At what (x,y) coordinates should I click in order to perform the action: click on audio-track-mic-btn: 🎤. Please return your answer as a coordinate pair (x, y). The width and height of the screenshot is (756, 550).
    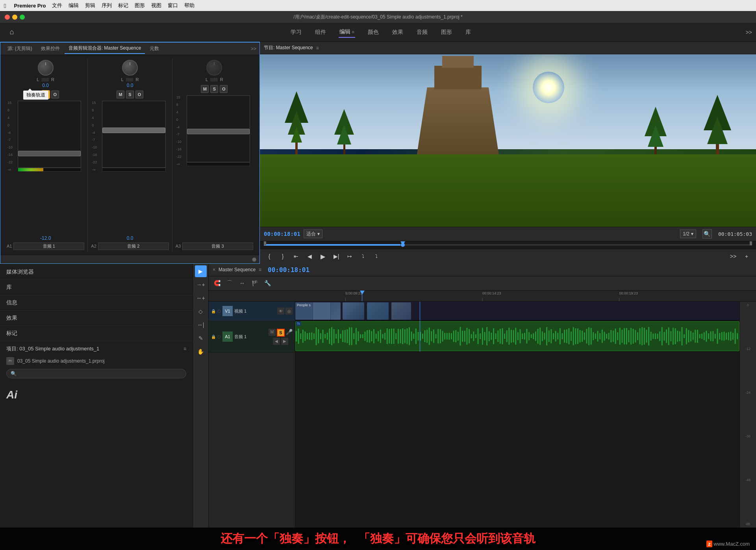
    Looking at the image, I should click on (289, 333).